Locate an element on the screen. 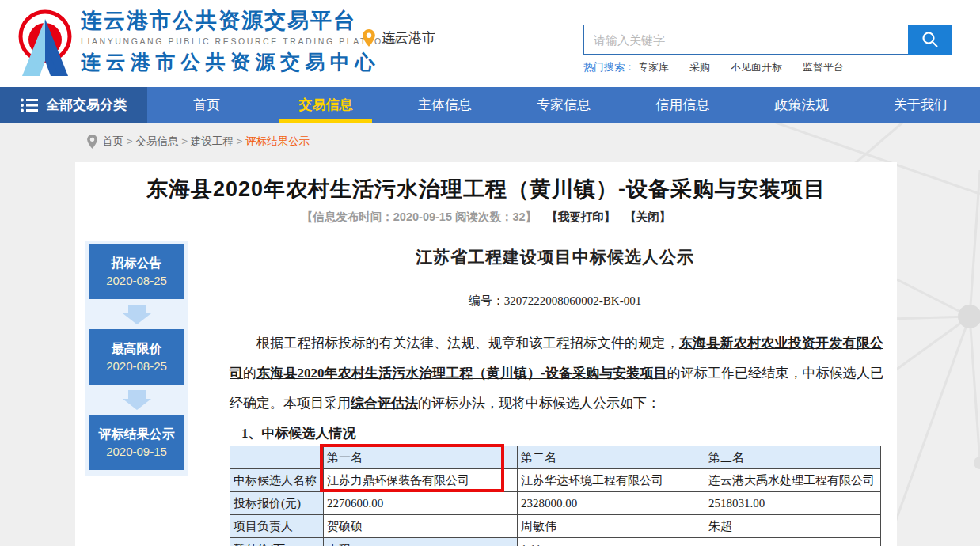  breadcrumb-item: 评标结果公示 is located at coordinates (277, 141).